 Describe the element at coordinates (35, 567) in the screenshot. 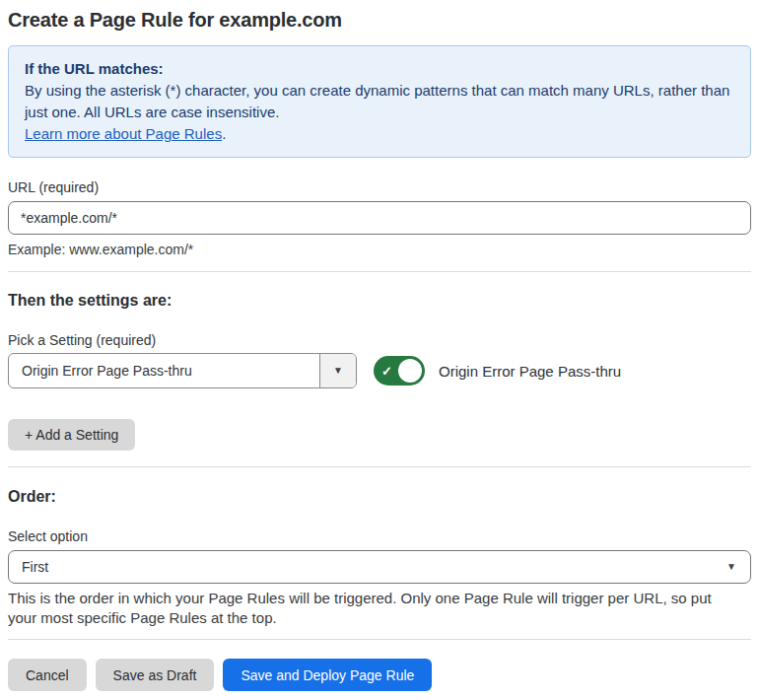

I see `order-select-value: First` at that location.